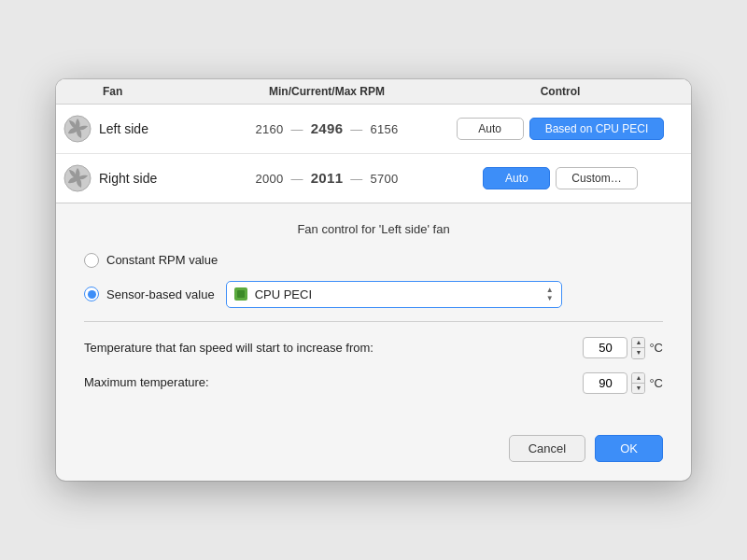 The width and height of the screenshot is (747, 560). I want to click on dropdown-arrows: ▲ ▼, so click(550, 295).